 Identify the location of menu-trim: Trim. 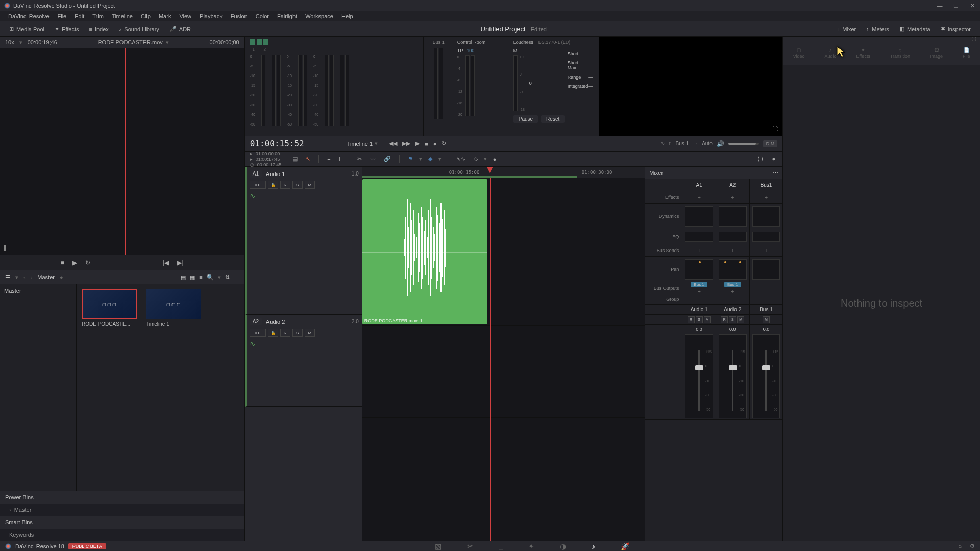
(98, 16).